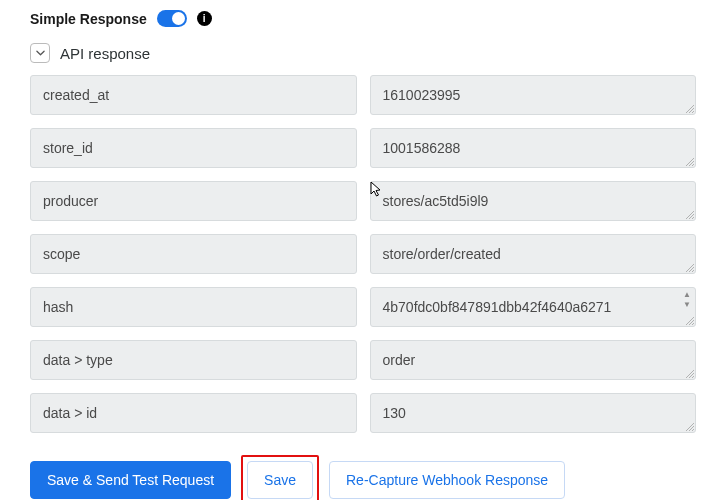 This screenshot has height=500, width=726. I want to click on field-key-input: producer, so click(194, 201).